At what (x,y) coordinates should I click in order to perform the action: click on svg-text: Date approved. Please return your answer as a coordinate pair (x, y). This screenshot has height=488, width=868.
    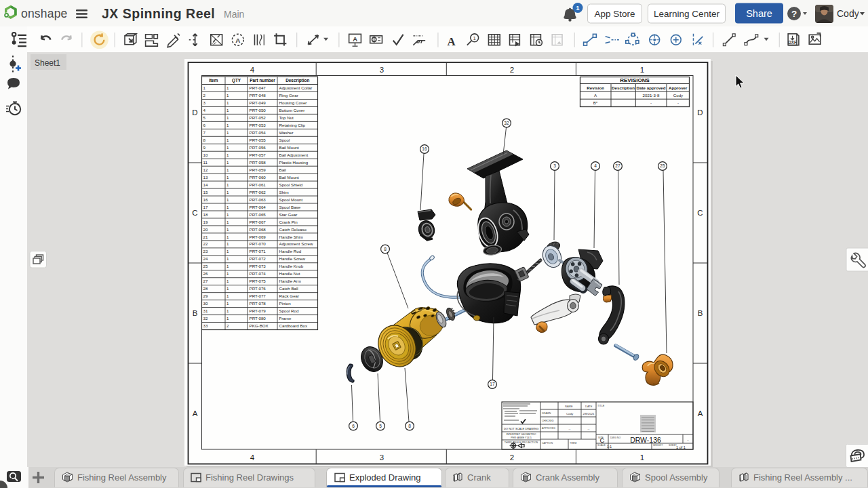
    Looking at the image, I should click on (651, 88).